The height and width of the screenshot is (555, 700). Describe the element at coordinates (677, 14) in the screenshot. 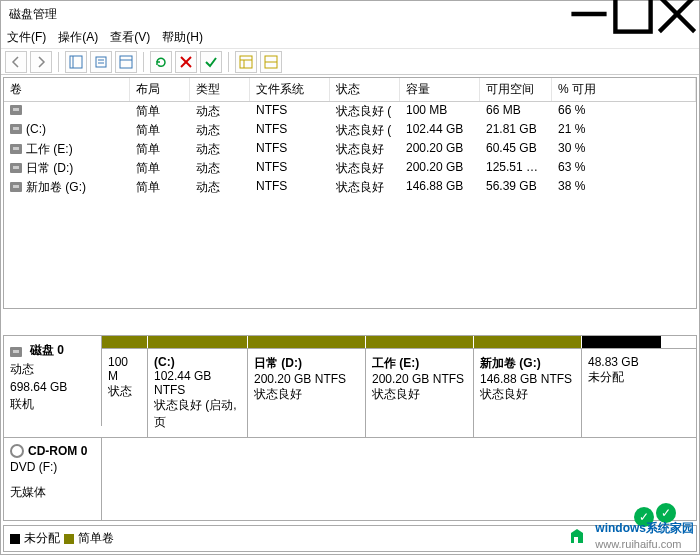

I see `close-button` at that location.